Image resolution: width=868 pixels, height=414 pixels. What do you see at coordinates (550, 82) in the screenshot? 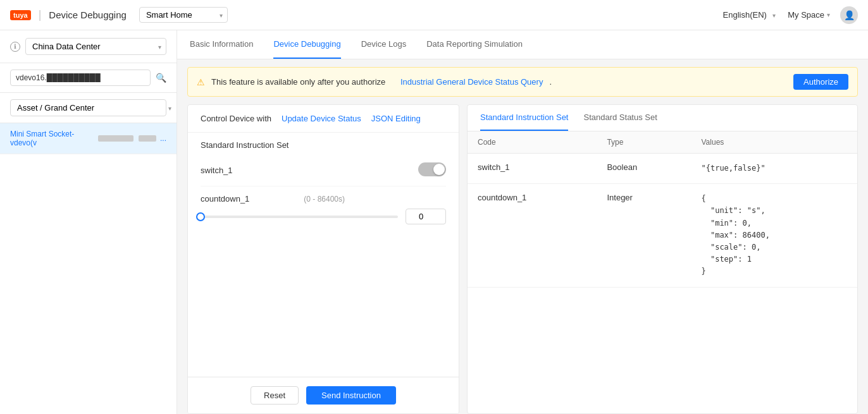
I see `alert-suffix: .` at bounding box center [550, 82].